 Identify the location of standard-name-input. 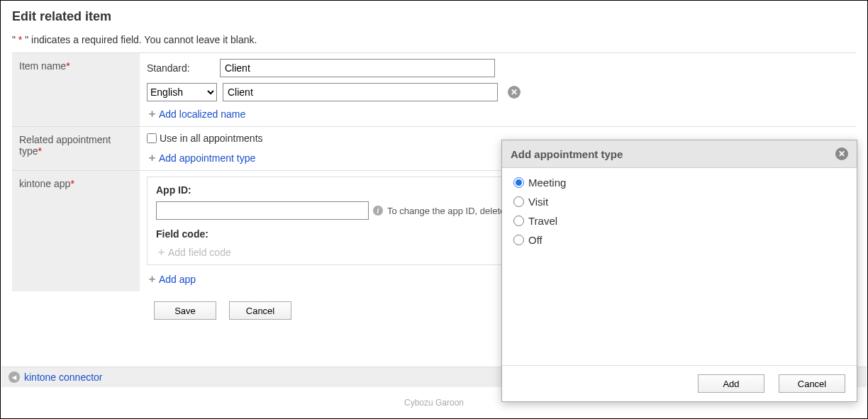
(357, 68).